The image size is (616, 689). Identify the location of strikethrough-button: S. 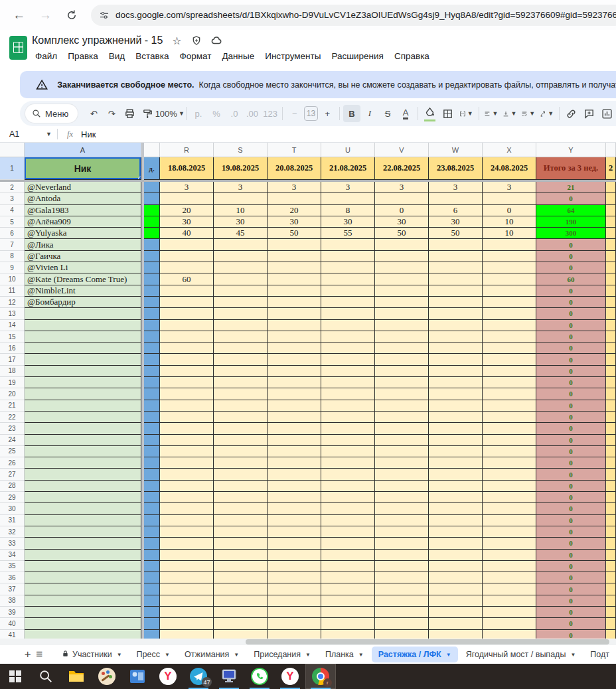
(388, 114).